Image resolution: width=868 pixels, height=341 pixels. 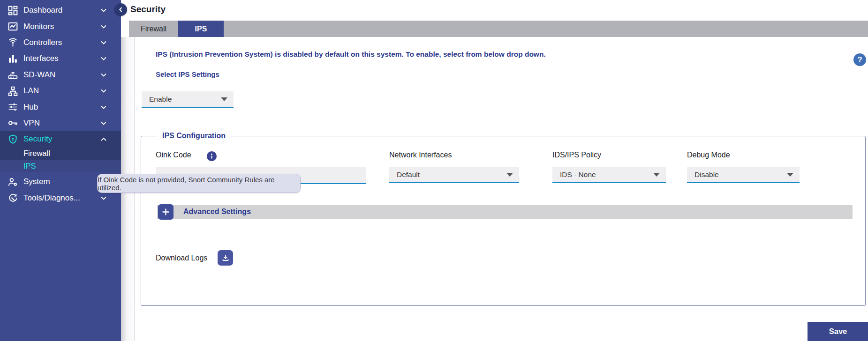 I want to click on save-button: Save, so click(x=838, y=332).